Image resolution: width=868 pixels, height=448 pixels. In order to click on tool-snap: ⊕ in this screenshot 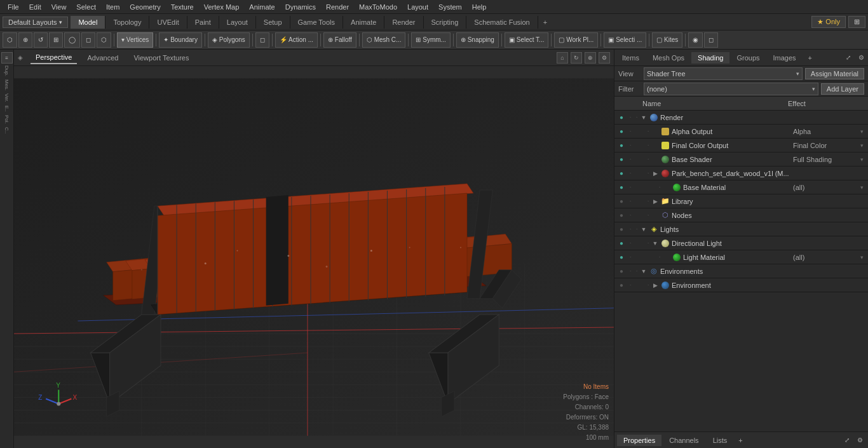, I will do `click(25, 40)`.